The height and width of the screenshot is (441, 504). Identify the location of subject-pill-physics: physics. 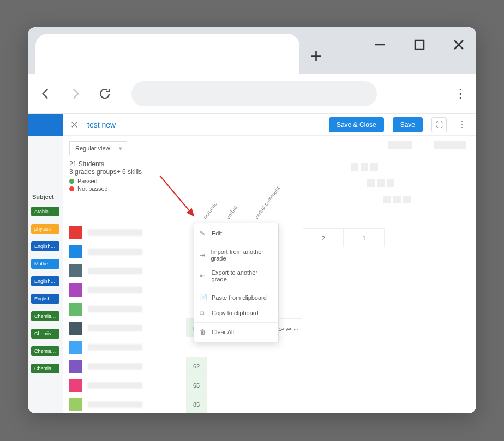
(45, 229).